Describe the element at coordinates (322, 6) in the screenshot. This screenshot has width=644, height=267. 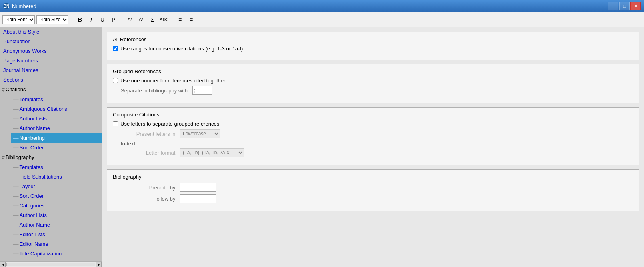
I see `title-bar: BN Numbered ─ □ ✕` at that location.